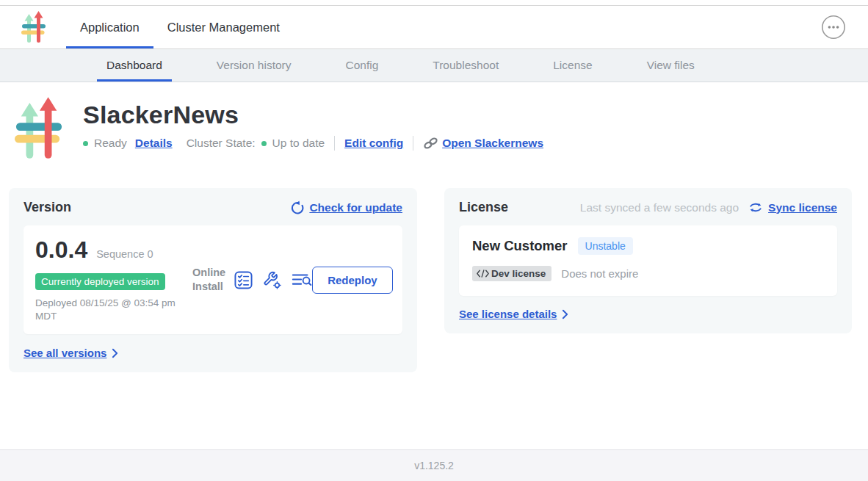  I want to click on tab-version-history: Version history, so click(254, 65).